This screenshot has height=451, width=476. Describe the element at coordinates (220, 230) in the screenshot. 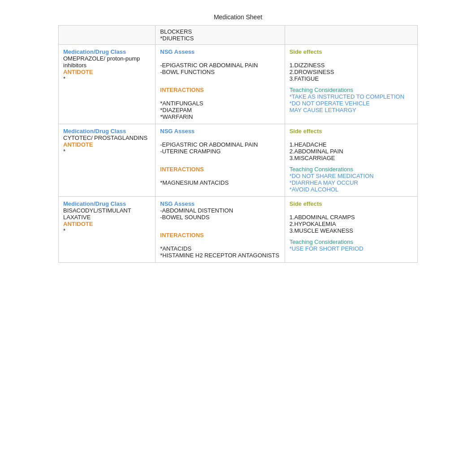

I see `nsg-cell-3: NSG Assess -ABDOMINAL DISTENTION-BOWEL S…` at that location.